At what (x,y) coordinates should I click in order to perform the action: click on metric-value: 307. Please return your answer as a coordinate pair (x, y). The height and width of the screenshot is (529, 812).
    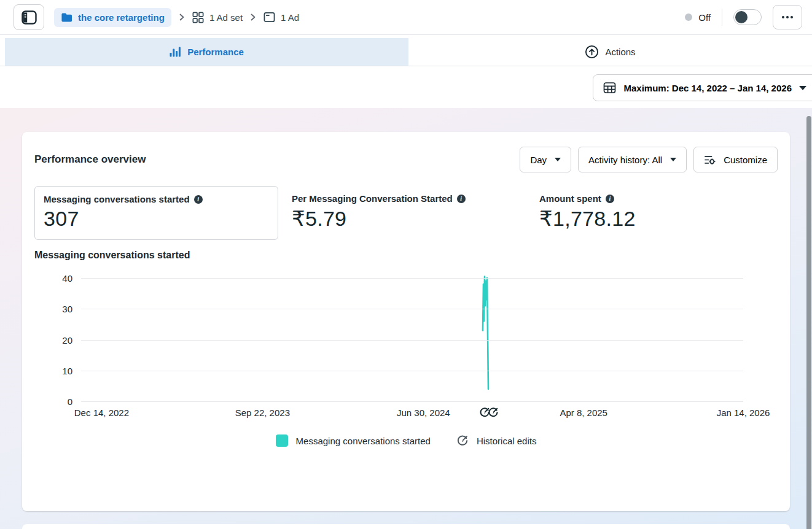
    Looking at the image, I should click on (156, 218).